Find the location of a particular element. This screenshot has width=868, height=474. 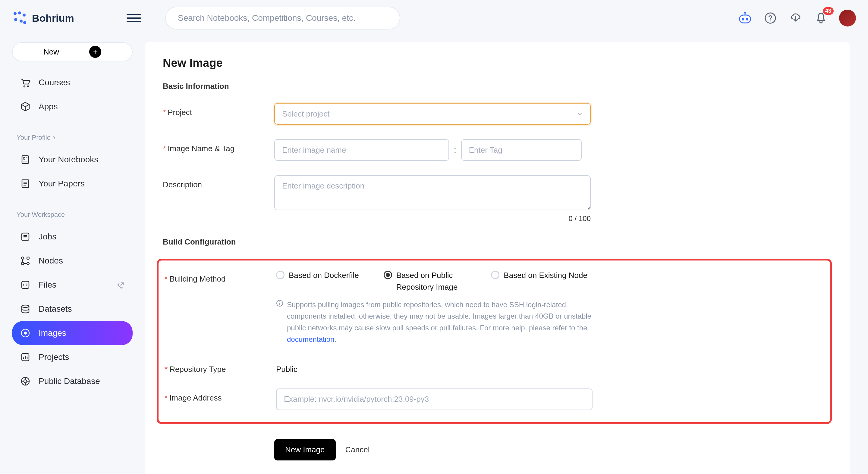

build-section-title: Build Configuration is located at coordinates (497, 242).